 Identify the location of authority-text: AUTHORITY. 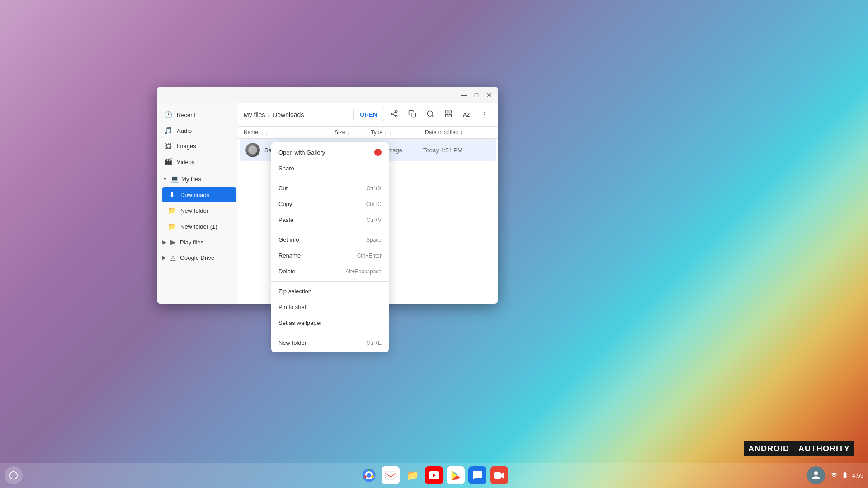
(824, 449).